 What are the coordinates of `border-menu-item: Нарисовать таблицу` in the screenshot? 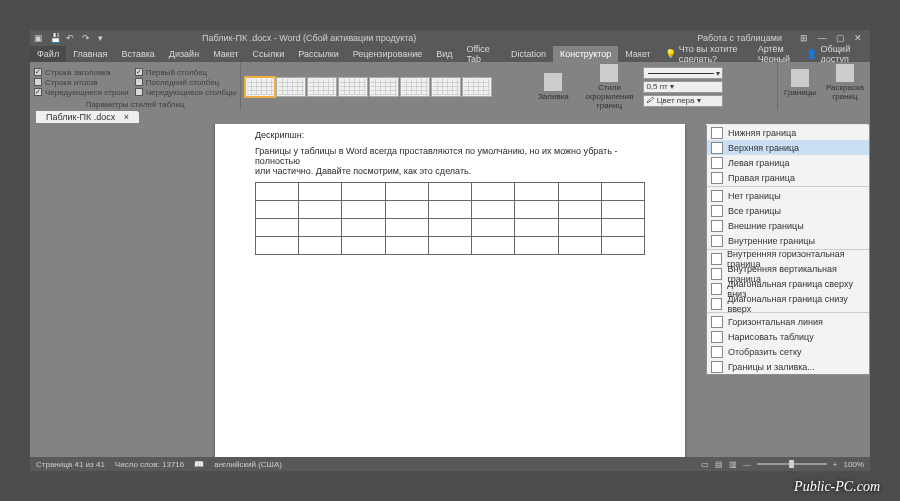 It's located at (788, 336).